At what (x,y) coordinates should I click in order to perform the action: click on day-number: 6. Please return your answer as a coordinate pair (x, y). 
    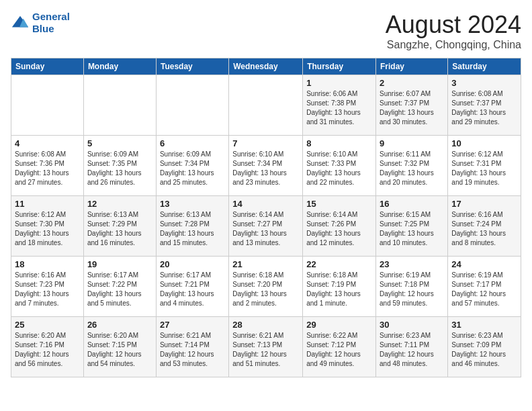
    Looking at the image, I should click on (192, 144).